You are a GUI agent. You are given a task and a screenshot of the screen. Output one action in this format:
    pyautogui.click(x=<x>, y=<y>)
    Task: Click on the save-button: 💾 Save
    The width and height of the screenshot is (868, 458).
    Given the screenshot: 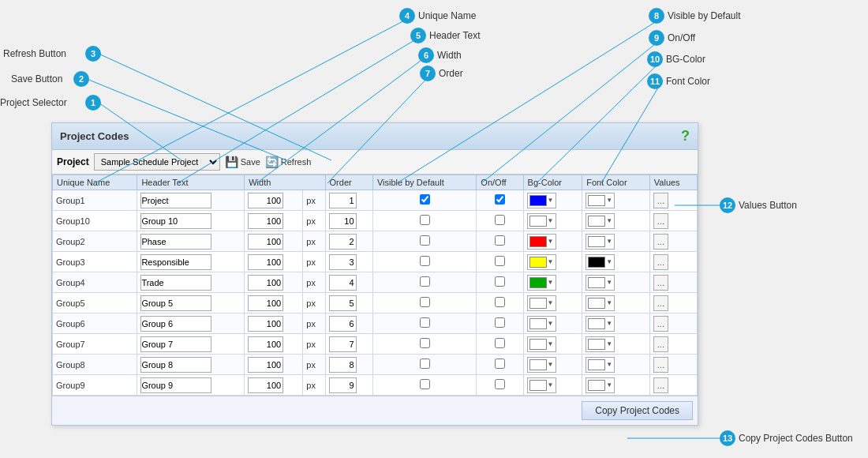 What is the action you would take?
    pyautogui.click(x=243, y=162)
    